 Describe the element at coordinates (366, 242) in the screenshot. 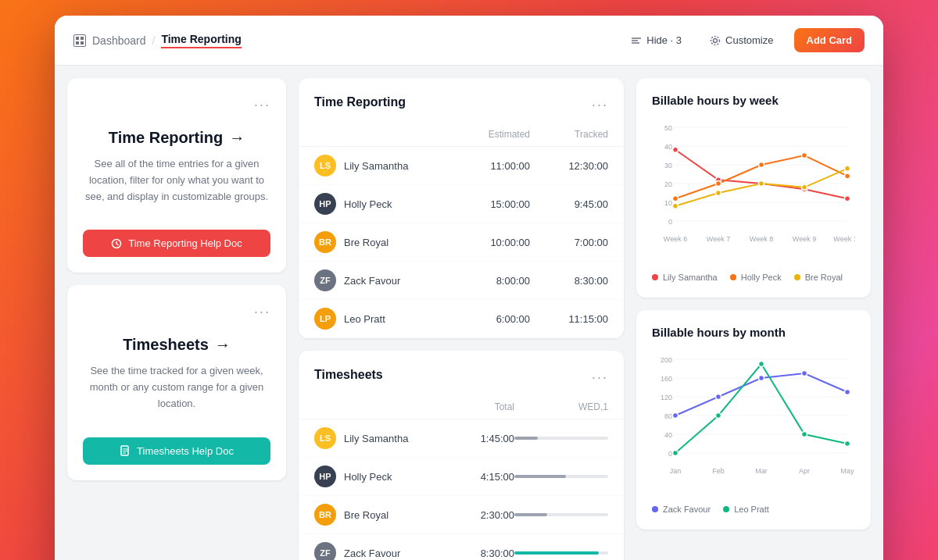

I see `person-name: Bre Royal` at that location.